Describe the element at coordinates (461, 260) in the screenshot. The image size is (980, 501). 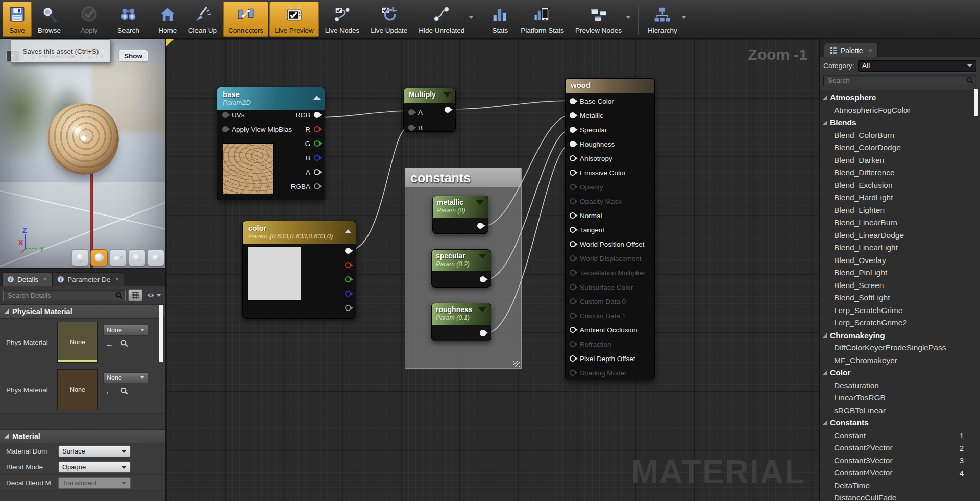
I see `node-specular-header: specular Param (0.2)` at that location.